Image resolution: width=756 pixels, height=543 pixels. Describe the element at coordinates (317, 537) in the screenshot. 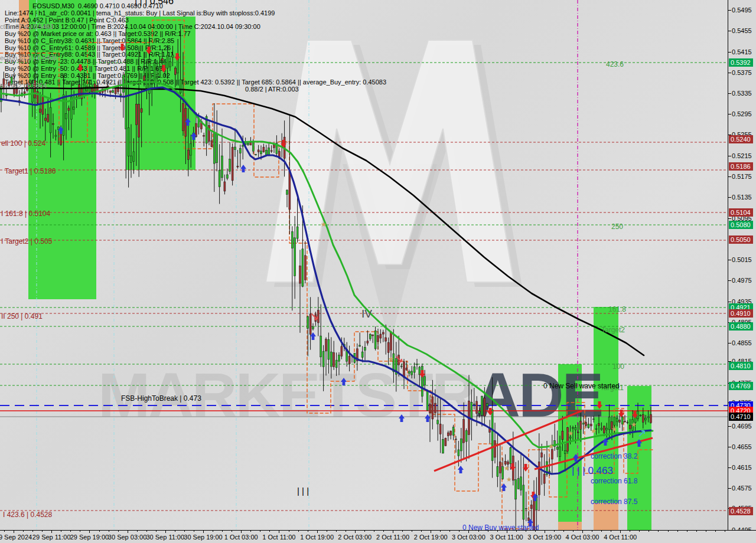

I see `time-axis-label: 1 Oct 19:00` at that location.